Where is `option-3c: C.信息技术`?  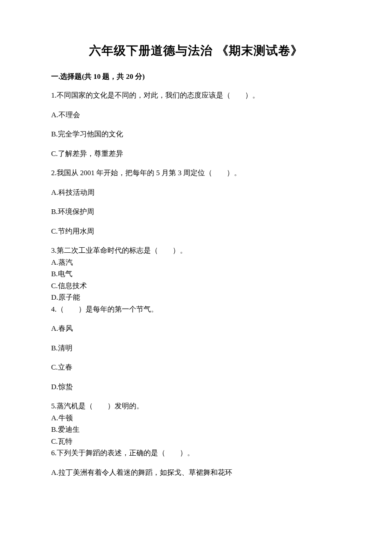 option-3c: C.信息技术 is located at coordinates (196, 286).